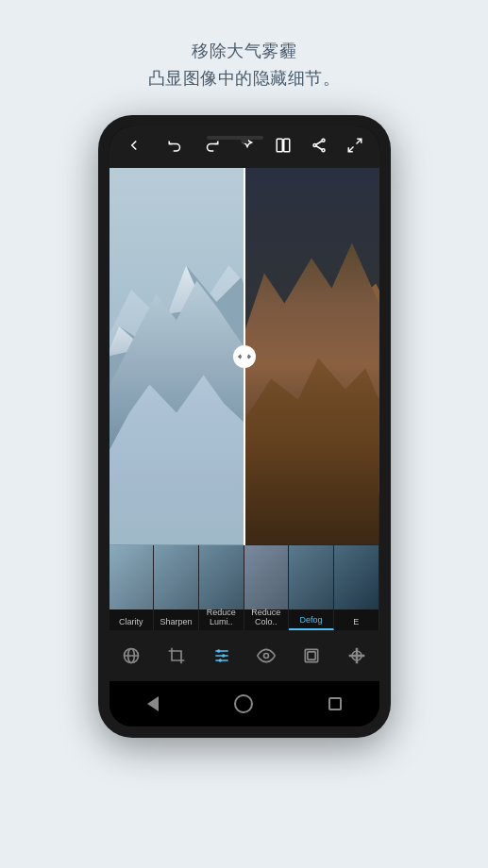 The width and height of the screenshot is (488, 868). What do you see at coordinates (244, 58) in the screenshot?
I see `title-area: 移除大气雾霾 凸显图像中的隐藏细节。` at bounding box center [244, 58].